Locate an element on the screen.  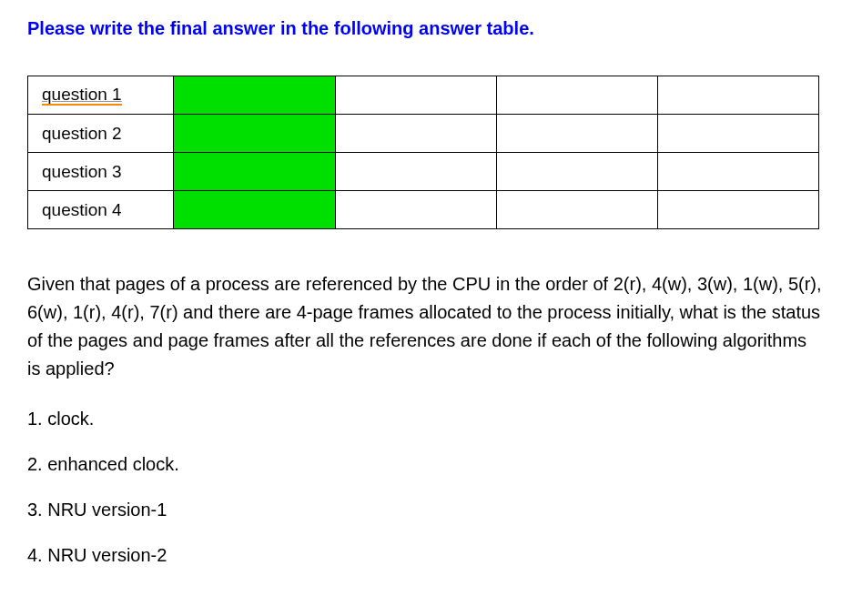
list-item: 4. NRU version-2 is located at coordinates (426, 555).